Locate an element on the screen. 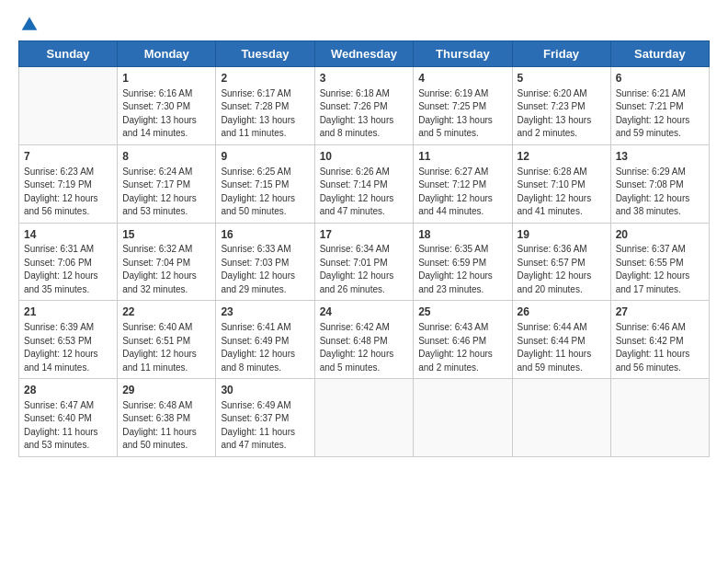  col-header-friday: Friday is located at coordinates (561, 54).